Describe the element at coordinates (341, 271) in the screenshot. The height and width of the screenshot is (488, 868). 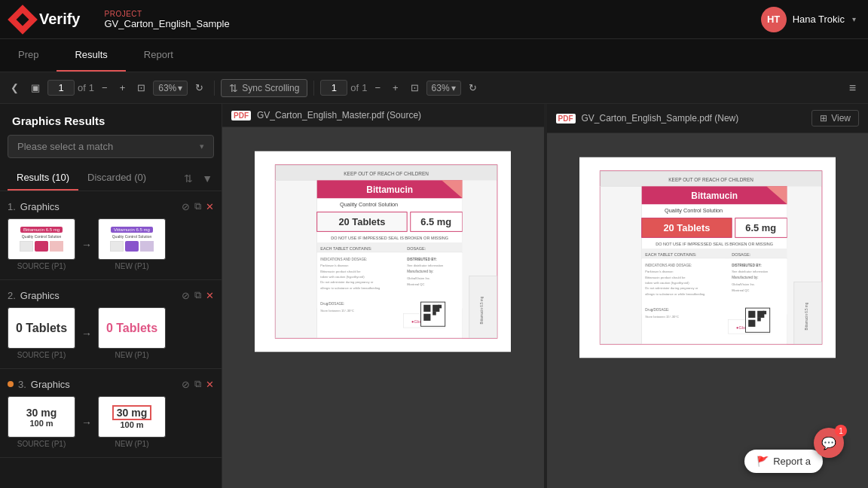
I see `svg-text: Bittamucin product should be` at that location.